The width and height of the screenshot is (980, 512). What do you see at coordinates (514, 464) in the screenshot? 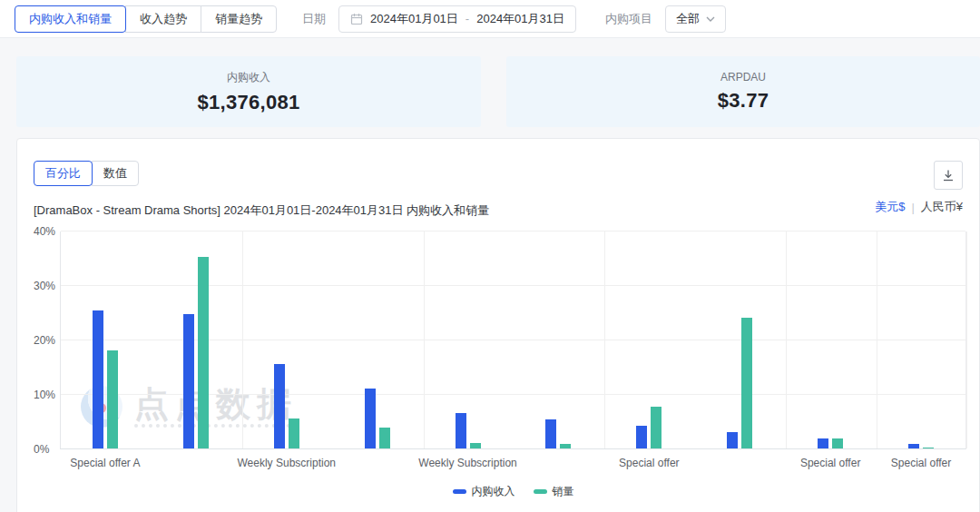
I see `x-axis-labels: Special offer AWeekly SubscriptionWeekly…` at bounding box center [514, 464].